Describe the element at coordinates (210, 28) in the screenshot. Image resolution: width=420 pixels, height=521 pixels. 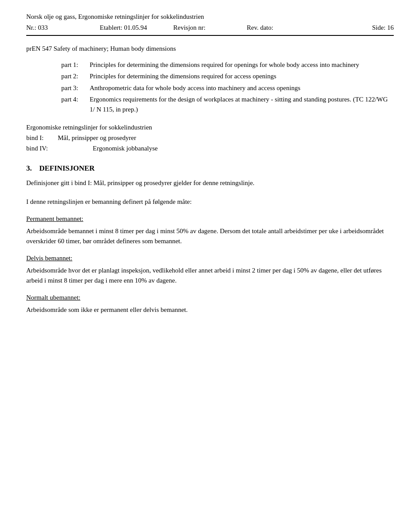
I see `revisjon-field: Revisjon nr:` at that location.